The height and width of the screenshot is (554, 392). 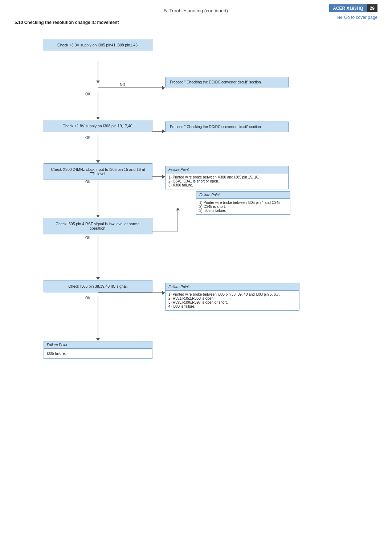 I want to click on final-failure-body: I305 failure., so click(x=98, y=353).